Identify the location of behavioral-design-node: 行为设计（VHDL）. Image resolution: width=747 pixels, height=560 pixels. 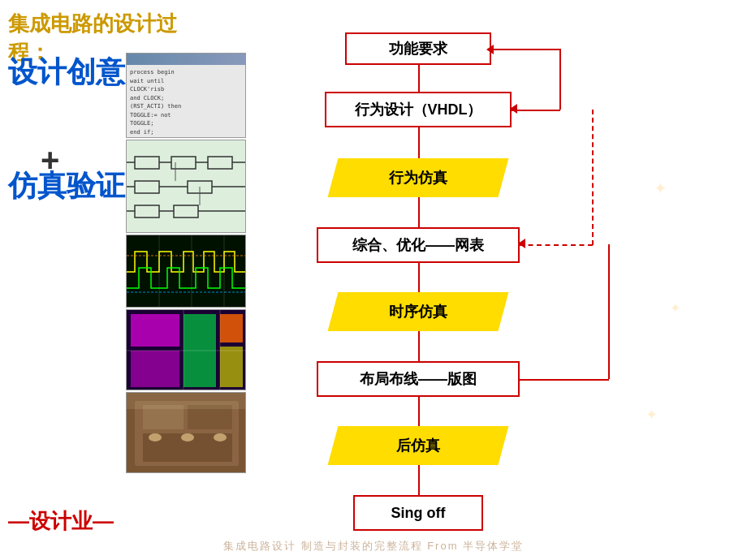
(418, 110).